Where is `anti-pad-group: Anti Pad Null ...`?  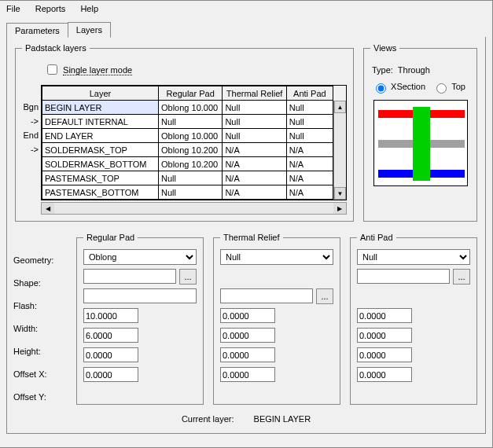 anti-pad-group: Anti Pad Null ... is located at coordinates (414, 319).